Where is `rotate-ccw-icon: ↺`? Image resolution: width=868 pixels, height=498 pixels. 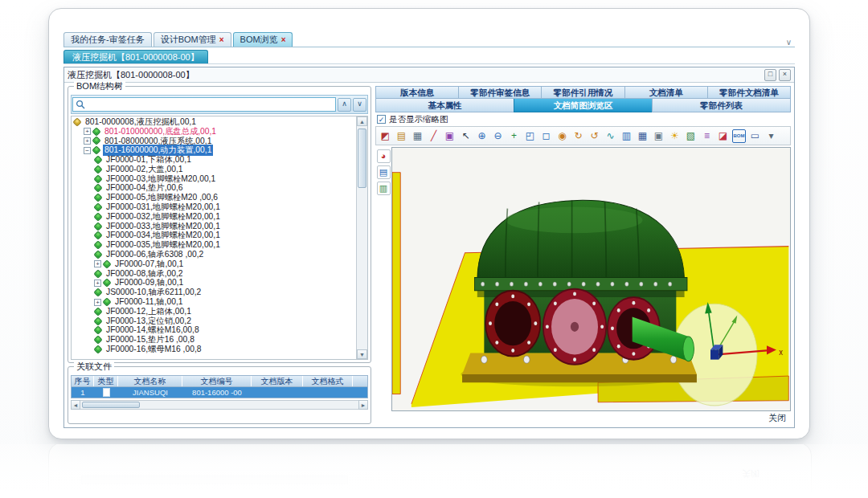 rotate-ccw-icon: ↺ is located at coordinates (595, 137).